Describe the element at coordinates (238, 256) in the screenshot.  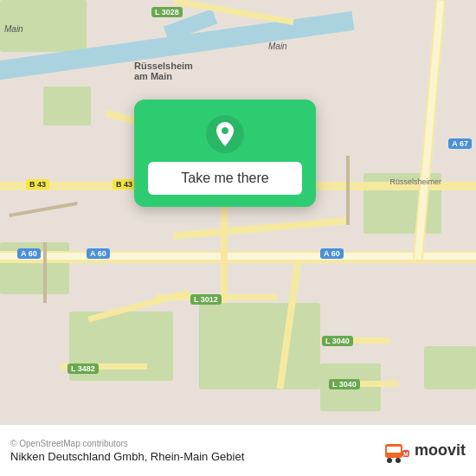
I see `road-a60-line` at that location.